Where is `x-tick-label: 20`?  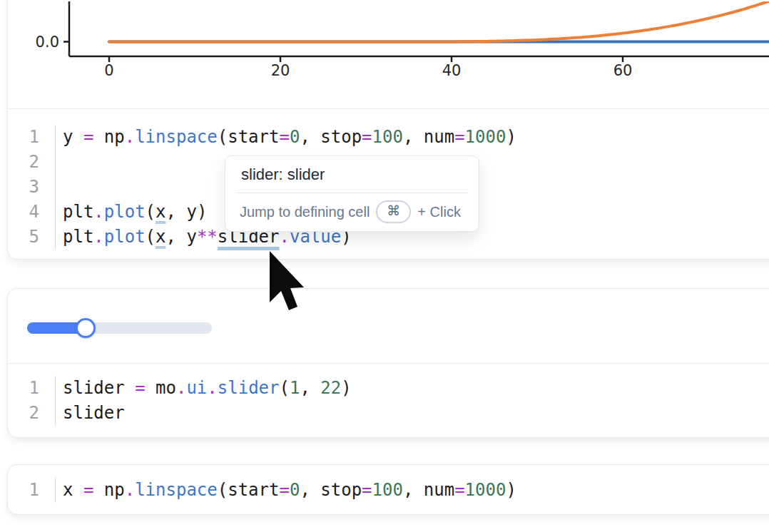
x-tick-label: 20 is located at coordinates (281, 71).